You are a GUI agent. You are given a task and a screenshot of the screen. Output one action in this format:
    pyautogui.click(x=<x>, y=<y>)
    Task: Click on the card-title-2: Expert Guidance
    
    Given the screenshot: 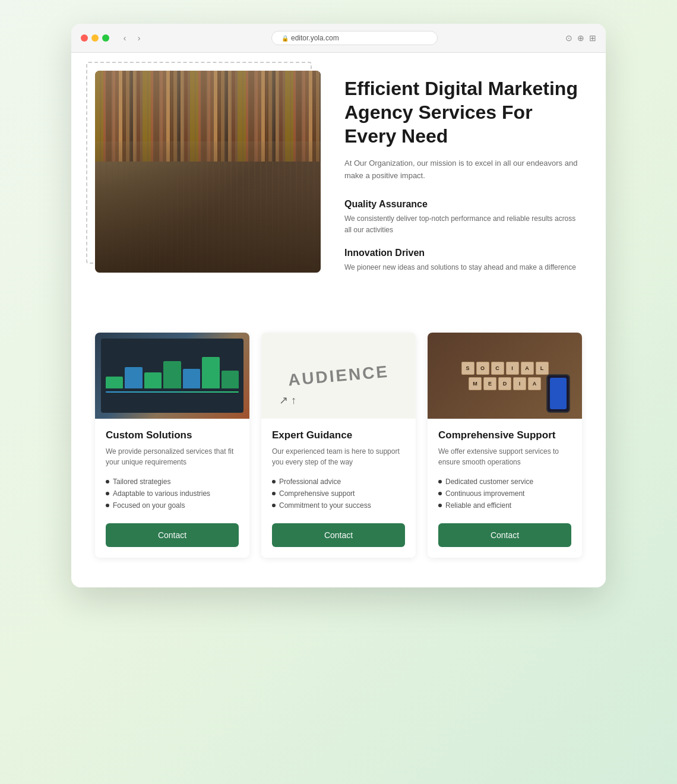 What is the action you would take?
    pyautogui.click(x=338, y=435)
    